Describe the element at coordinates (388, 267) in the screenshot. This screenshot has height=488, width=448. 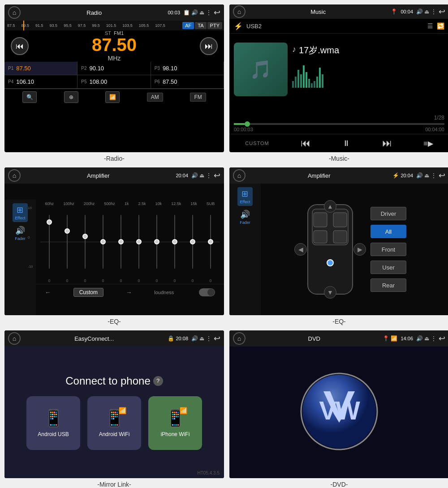
I see `eq2-user-btn: User` at that location.